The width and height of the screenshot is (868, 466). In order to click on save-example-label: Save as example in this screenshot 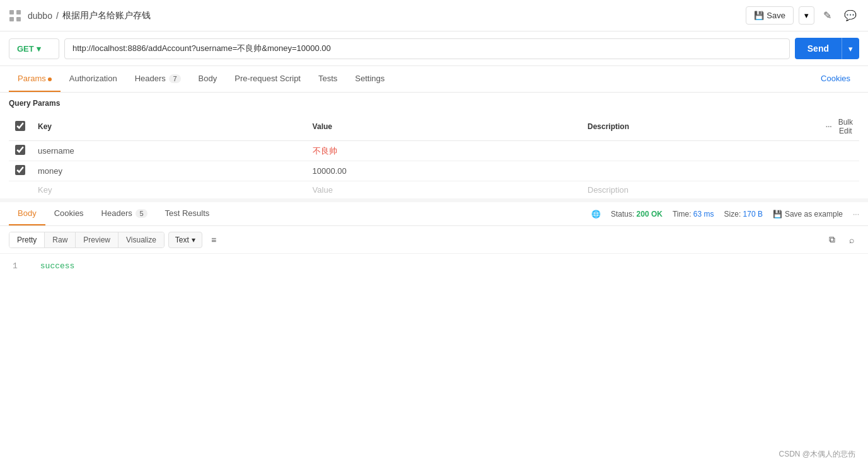, I will do `click(814, 214)`.